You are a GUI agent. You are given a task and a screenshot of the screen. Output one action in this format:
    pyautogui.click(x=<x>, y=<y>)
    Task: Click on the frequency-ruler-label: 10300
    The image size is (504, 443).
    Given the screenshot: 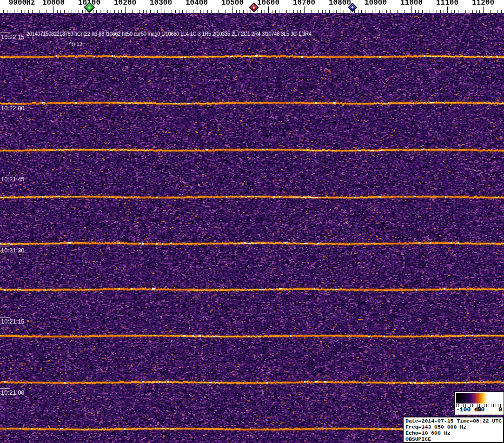 What is the action you would take?
    pyautogui.click(x=161, y=3)
    